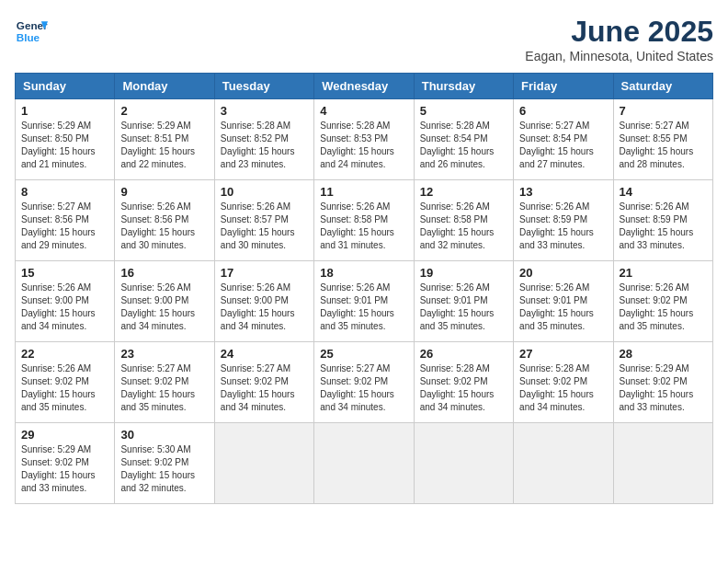 The width and height of the screenshot is (728, 563). I want to click on day-number: 30, so click(164, 434).